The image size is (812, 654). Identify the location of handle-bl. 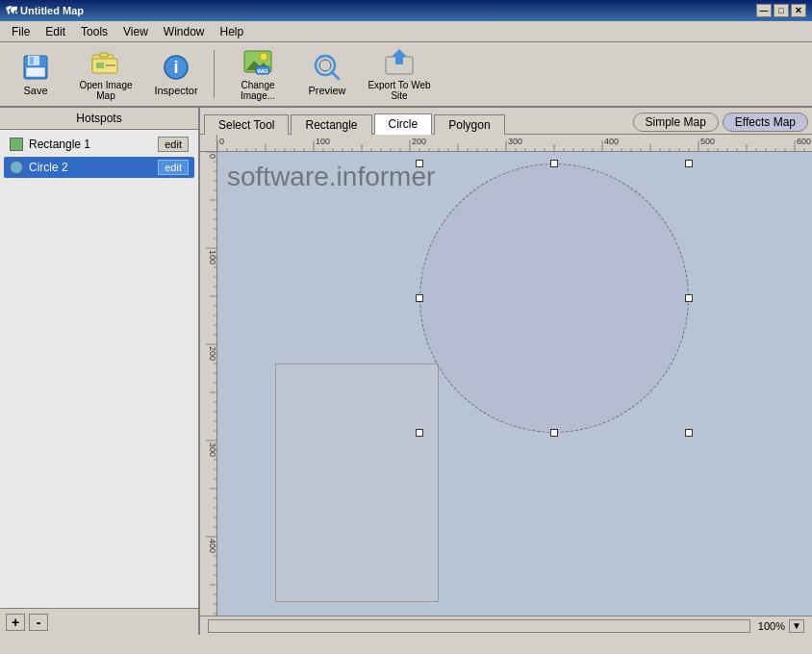
(419, 433).